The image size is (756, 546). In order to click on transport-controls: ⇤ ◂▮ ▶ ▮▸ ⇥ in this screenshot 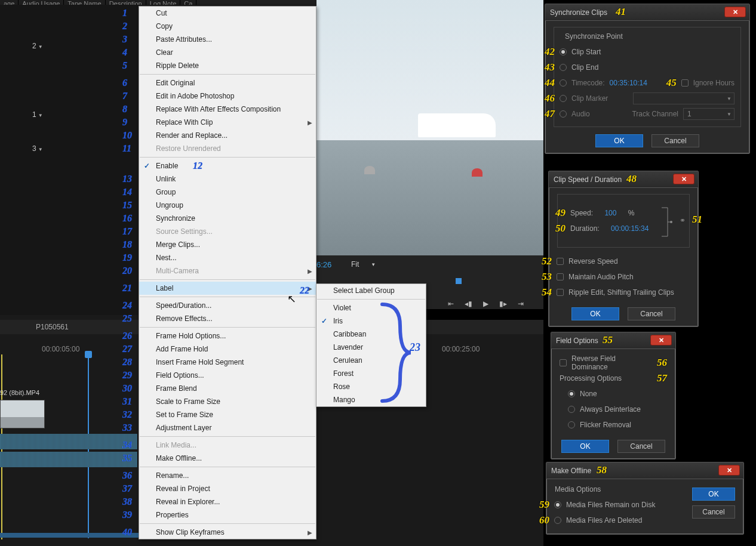, I will do `click(486, 304)`.